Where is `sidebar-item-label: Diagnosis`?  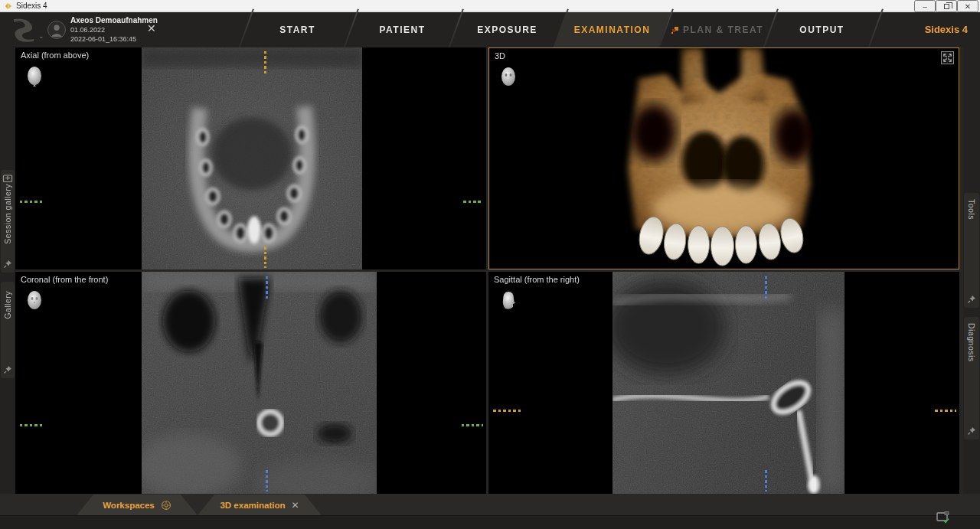 sidebar-item-label: Diagnosis is located at coordinates (972, 343).